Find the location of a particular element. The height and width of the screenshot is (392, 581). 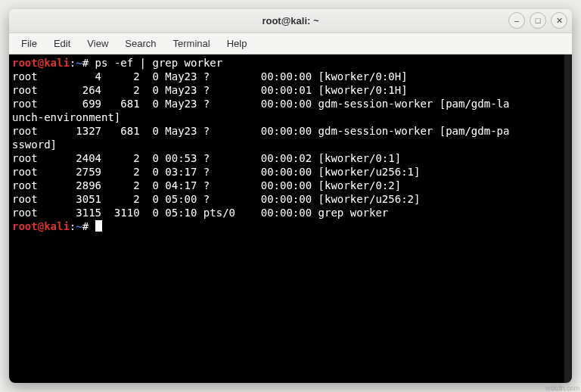

cursor is located at coordinates (98, 226).